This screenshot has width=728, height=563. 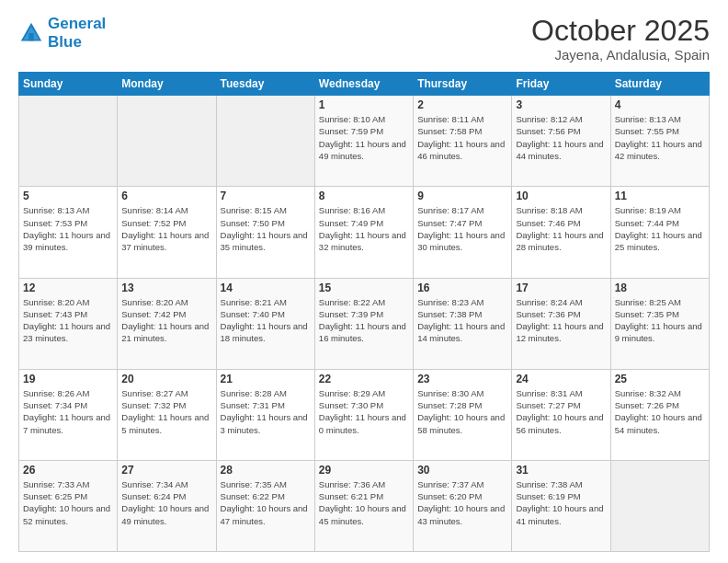 What do you see at coordinates (660, 320) in the screenshot?
I see `day-info: Sunrise: 8:25 AM Sunset: 7:35 PM Dayligh…` at bounding box center [660, 320].